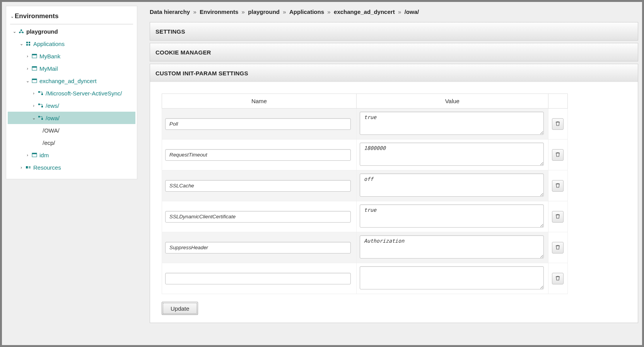  What do you see at coordinates (72, 16) in the screenshot?
I see `tree-section-environments: ⌄ Environments` at bounding box center [72, 16].